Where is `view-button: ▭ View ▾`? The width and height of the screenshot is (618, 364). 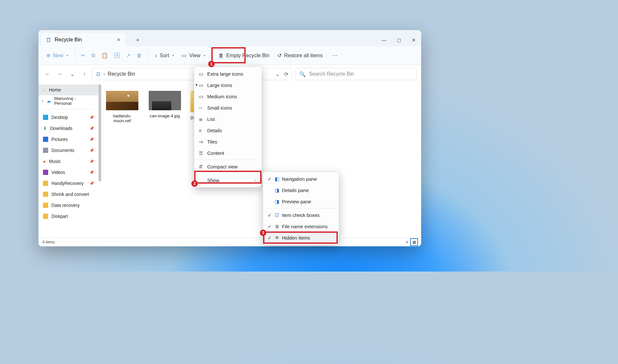
view-button: ▭ View ▾ is located at coordinates (193, 56).